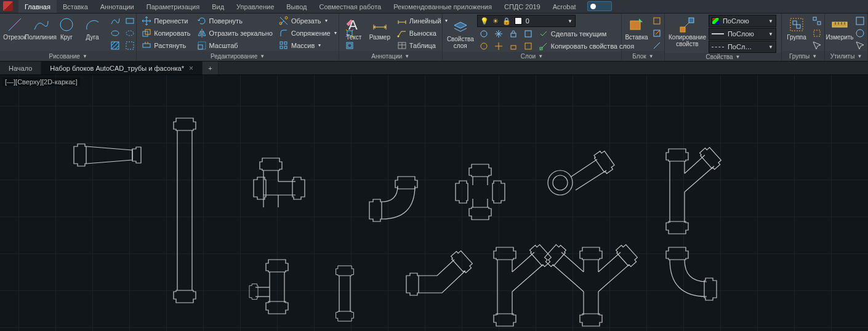 The width and height of the screenshot is (868, 331). I want to click on layer-btn1, so click(484, 46).